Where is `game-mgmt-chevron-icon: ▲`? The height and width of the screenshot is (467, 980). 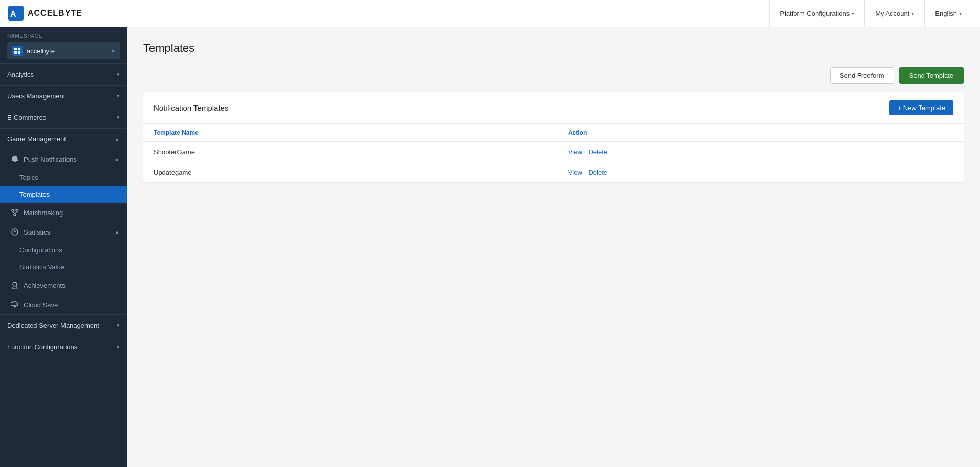 game-mgmt-chevron-icon: ▲ is located at coordinates (117, 139).